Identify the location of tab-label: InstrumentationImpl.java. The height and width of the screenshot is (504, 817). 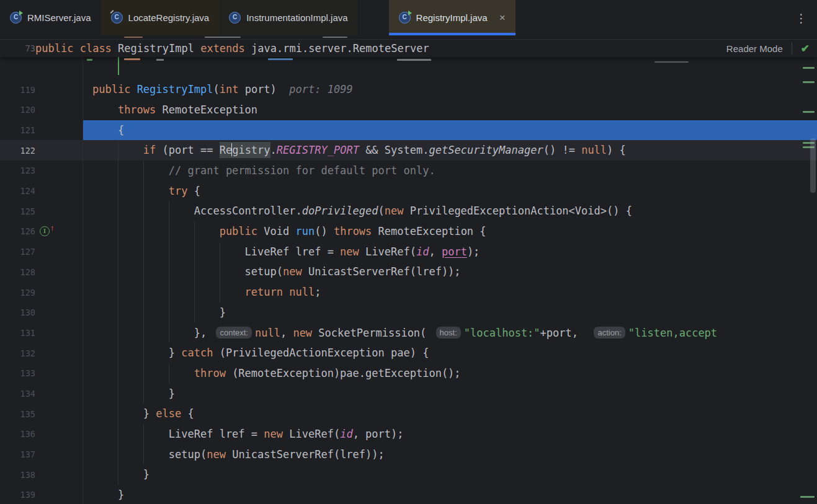
(297, 17).